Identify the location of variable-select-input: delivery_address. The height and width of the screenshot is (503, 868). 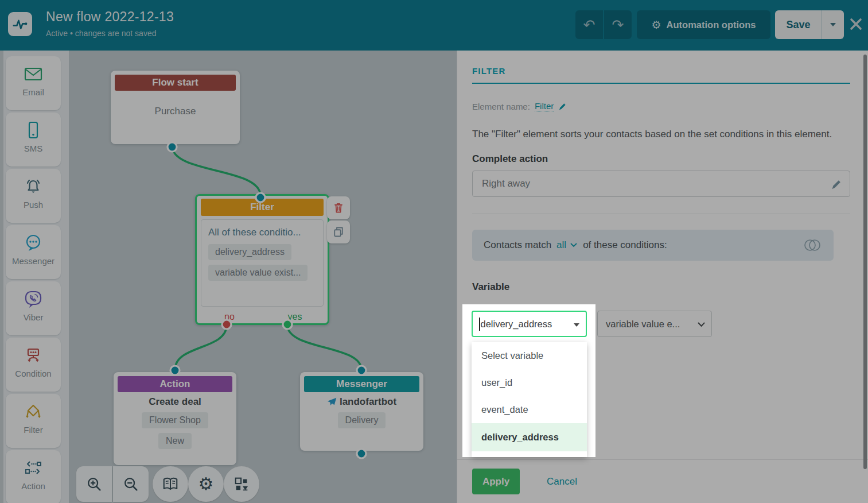
(529, 324).